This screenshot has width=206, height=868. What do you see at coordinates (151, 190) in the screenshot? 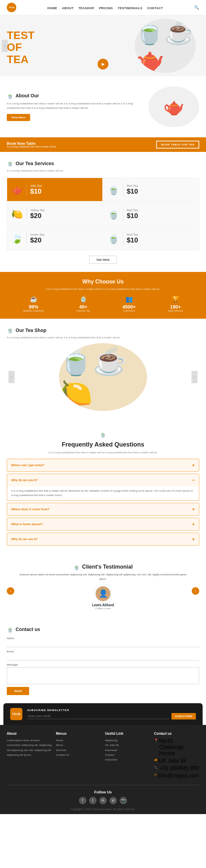
I see `service-card-2: 🍵 Red Tea $10` at bounding box center [151, 190].